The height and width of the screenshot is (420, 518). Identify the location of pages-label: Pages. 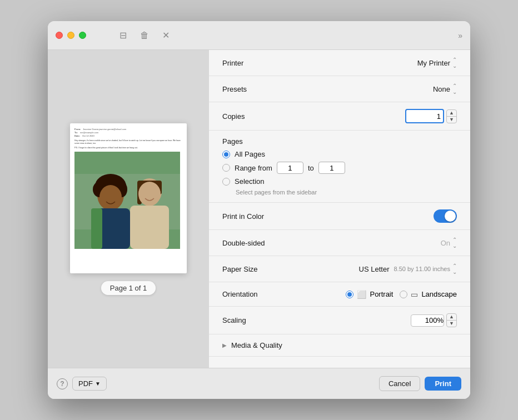
(340, 141).